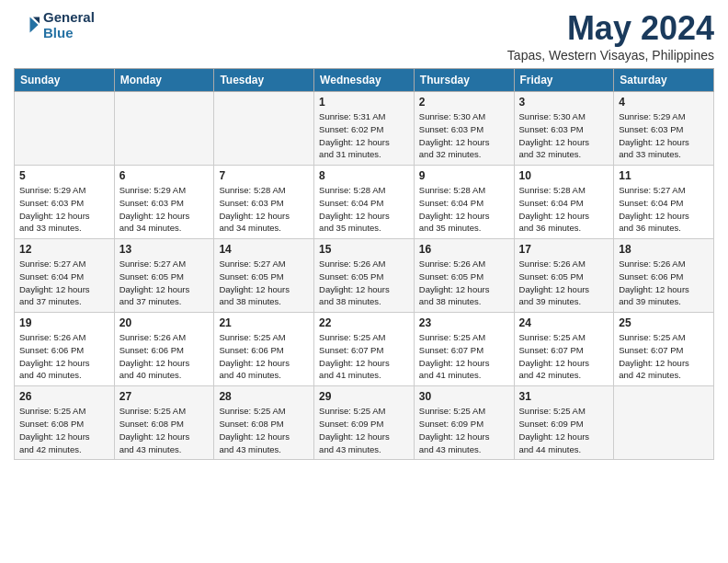 This screenshot has height=563, width=728. What do you see at coordinates (664, 323) in the screenshot?
I see `day-number: 25` at bounding box center [664, 323].